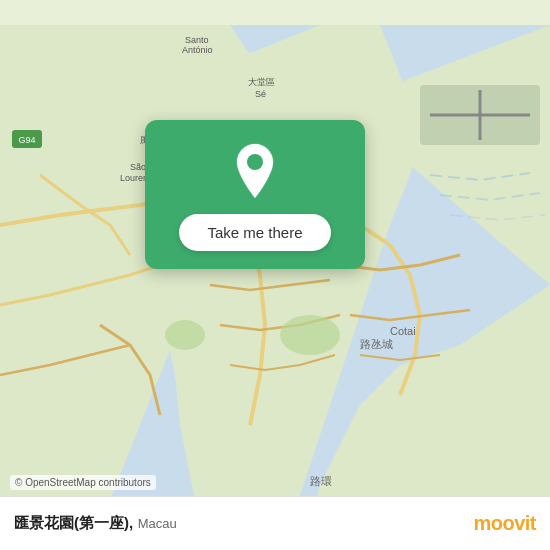  I want to click on take-me-there-button: Take me there, so click(254, 232).